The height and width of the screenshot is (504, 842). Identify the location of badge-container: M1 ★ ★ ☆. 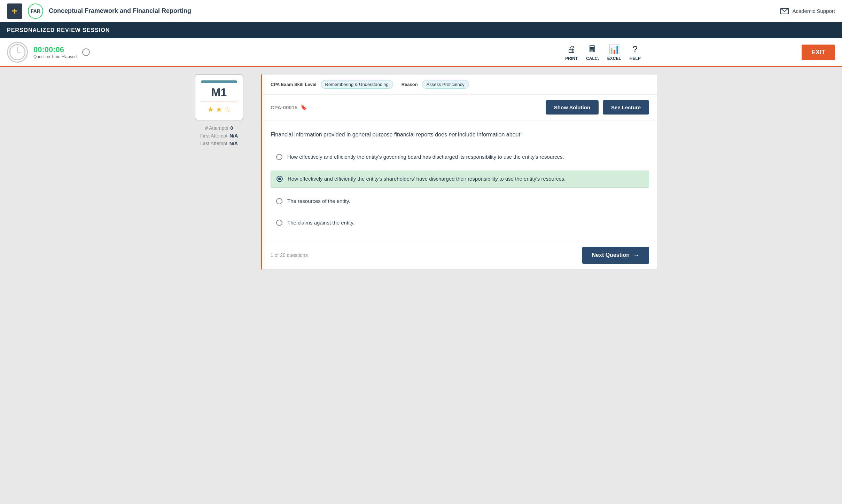
(219, 97).